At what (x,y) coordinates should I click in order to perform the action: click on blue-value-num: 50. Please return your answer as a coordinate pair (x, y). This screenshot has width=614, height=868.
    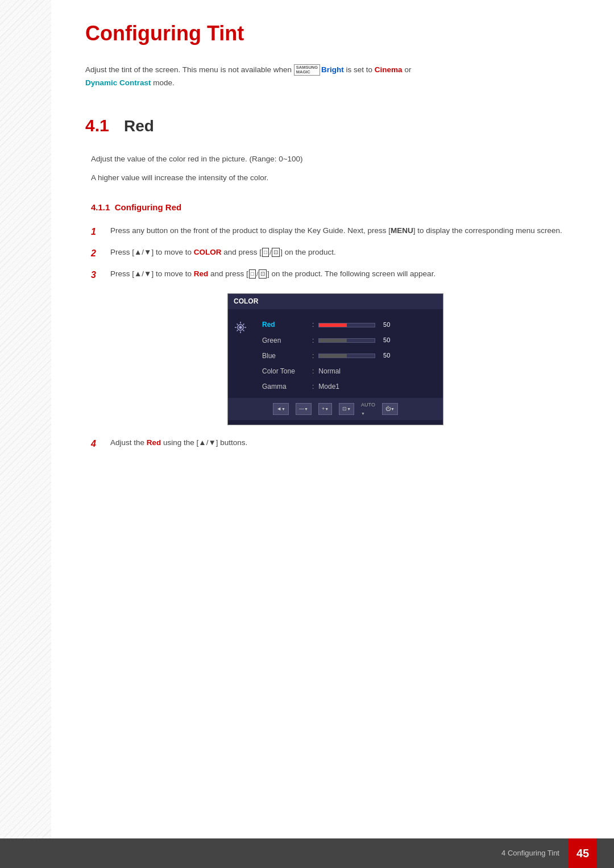
    Looking at the image, I should click on (384, 356).